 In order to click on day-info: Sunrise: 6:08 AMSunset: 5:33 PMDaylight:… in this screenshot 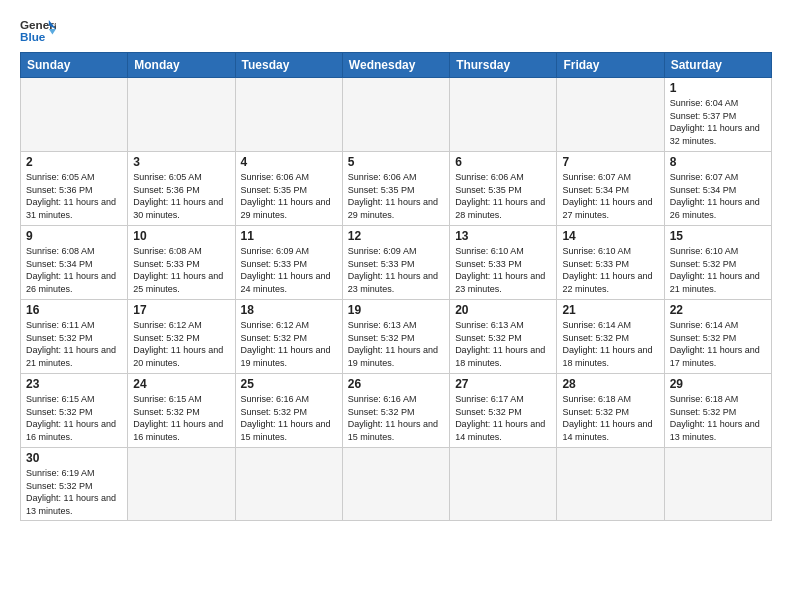, I will do `click(181, 270)`.